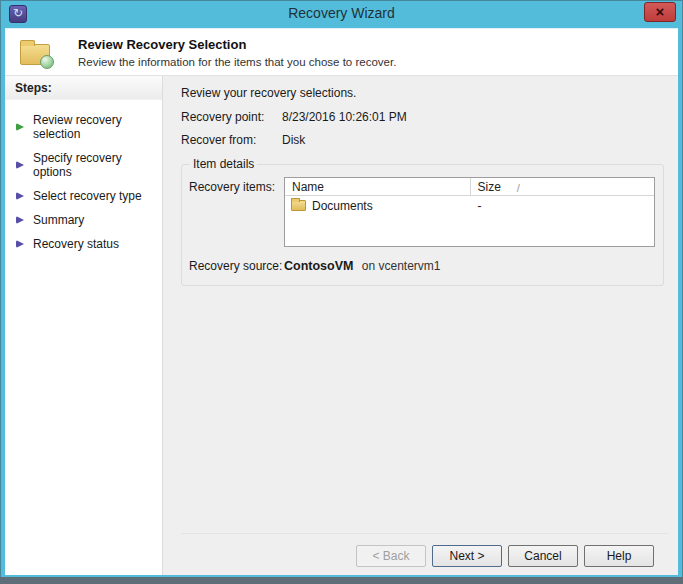 This screenshot has height=584, width=683. I want to click on step-summary: Summary, so click(84, 220).